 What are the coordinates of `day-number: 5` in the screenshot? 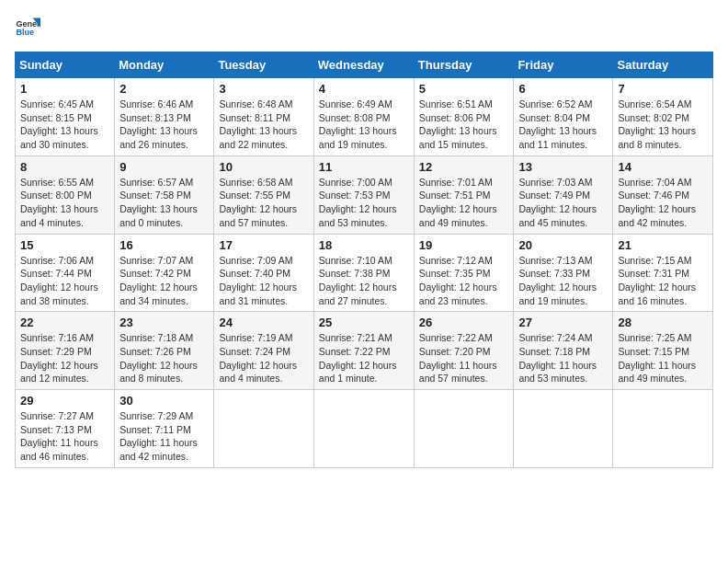 It's located at (464, 88).